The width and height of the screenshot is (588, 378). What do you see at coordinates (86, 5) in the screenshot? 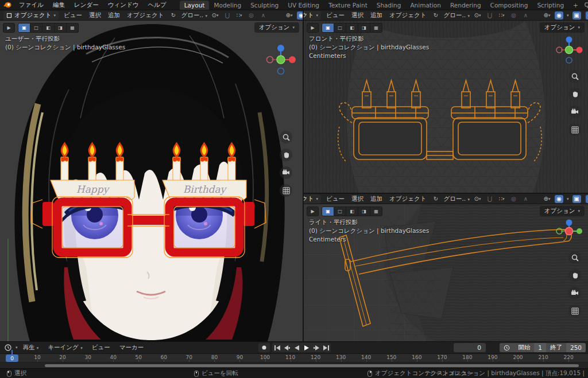
I see `menu-render: レンダー` at bounding box center [86, 5].